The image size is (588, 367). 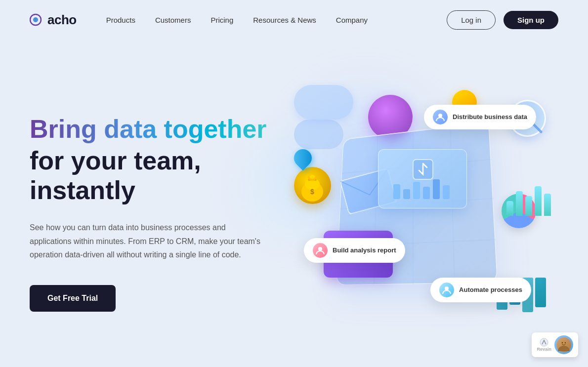 What do you see at coordinates (544, 349) in the screenshot?
I see `revain-label: Revain` at bounding box center [544, 349].